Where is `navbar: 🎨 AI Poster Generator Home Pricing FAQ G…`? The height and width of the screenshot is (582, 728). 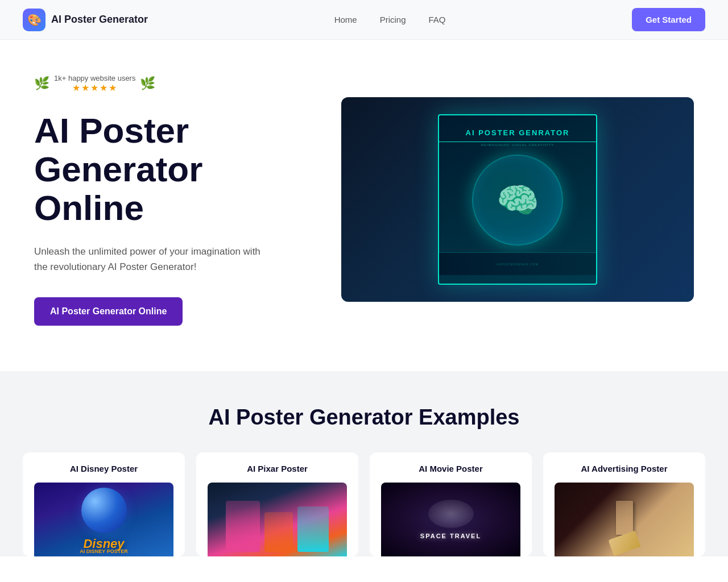 navbar: 🎨 AI Poster Generator Home Pricing FAQ G… is located at coordinates (364, 20).